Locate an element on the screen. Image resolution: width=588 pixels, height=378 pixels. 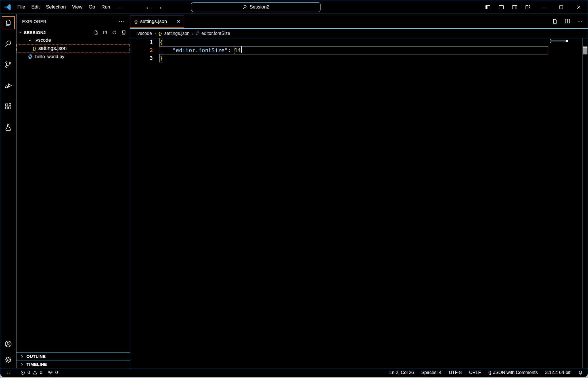
code-line-2: 2 "editor.fontSize": 14 is located at coordinates (359, 50).